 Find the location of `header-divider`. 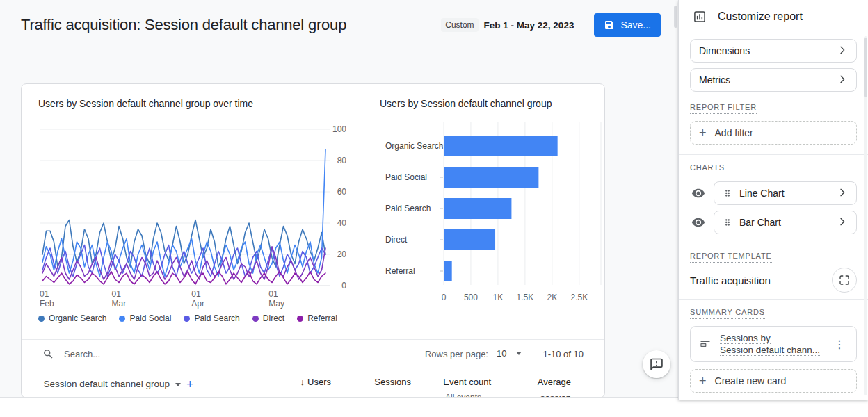

header-divider is located at coordinates (584, 25).